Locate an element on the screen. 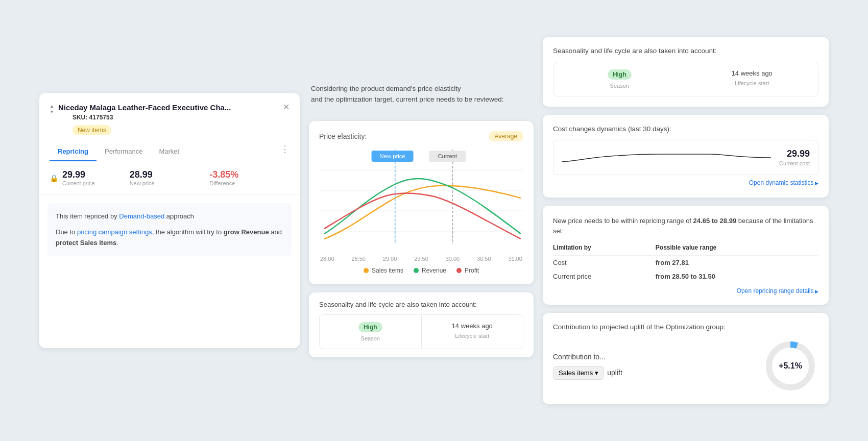  right-high-badge: High is located at coordinates (620, 75).